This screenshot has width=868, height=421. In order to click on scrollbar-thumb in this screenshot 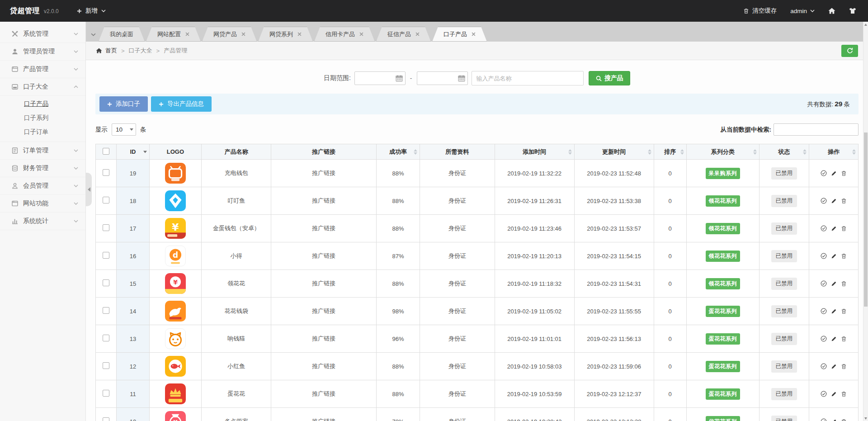, I will do `click(866, 220)`.